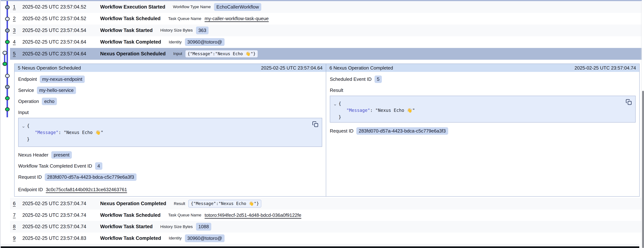 The width and height of the screenshot is (644, 248). What do you see at coordinates (49, 101) in the screenshot?
I see `field-value-badge: echo` at bounding box center [49, 101].